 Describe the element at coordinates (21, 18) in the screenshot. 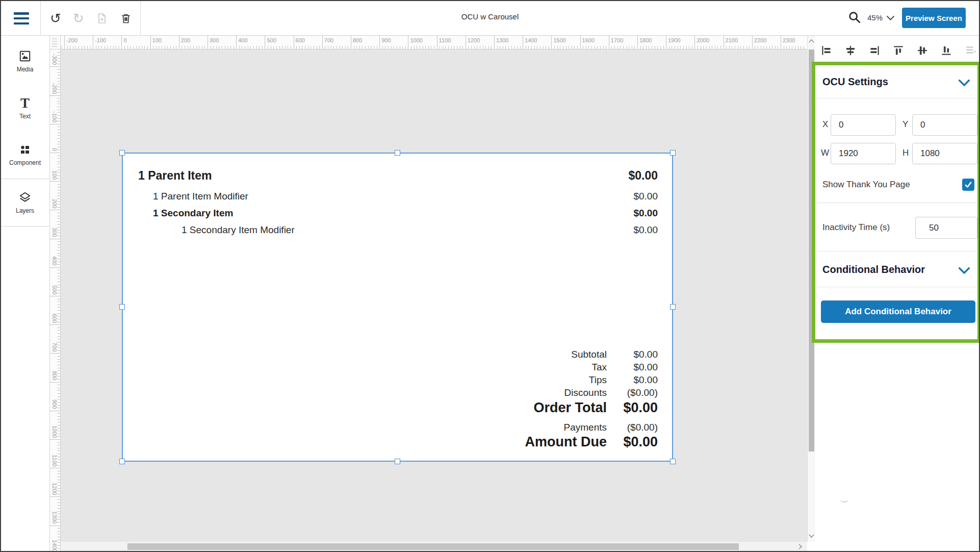

I see `hamburger-menu-icon` at that location.